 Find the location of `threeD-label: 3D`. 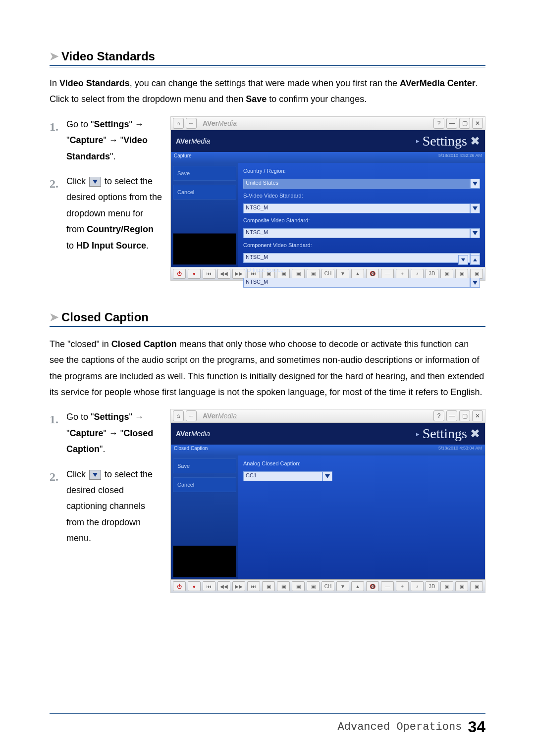

threeD-label: 3D is located at coordinates (432, 586).